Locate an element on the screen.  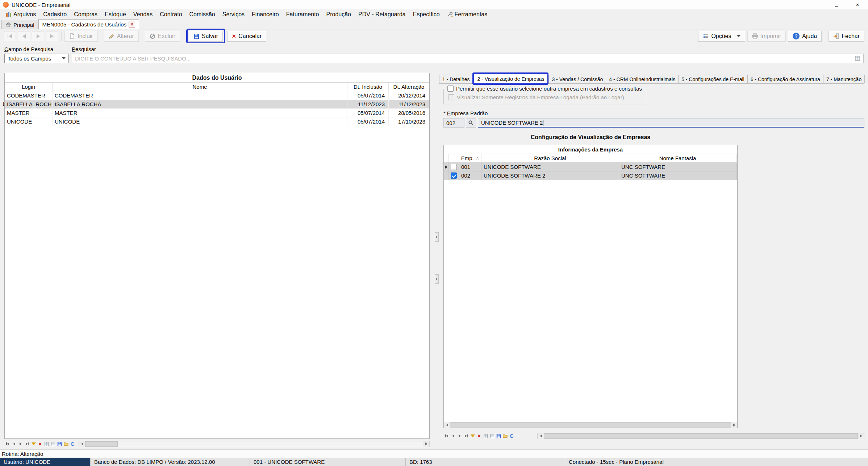
tab-manutencao: 7 - Manutenção is located at coordinates (844, 79).